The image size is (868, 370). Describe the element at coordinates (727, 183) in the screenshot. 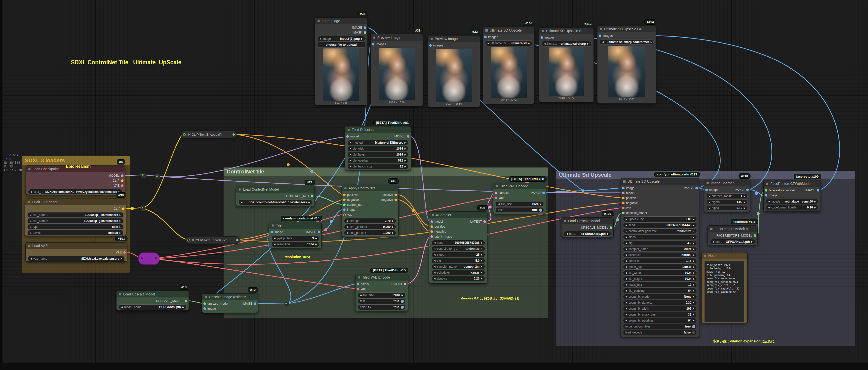

I see `node-title: Image Sharpen` at that location.